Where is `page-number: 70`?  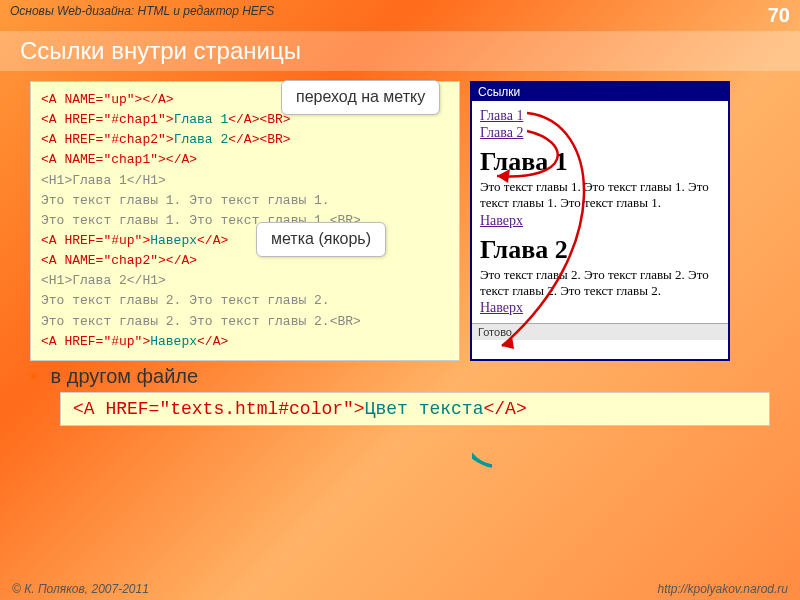
page-number: 70 is located at coordinates (779, 16).